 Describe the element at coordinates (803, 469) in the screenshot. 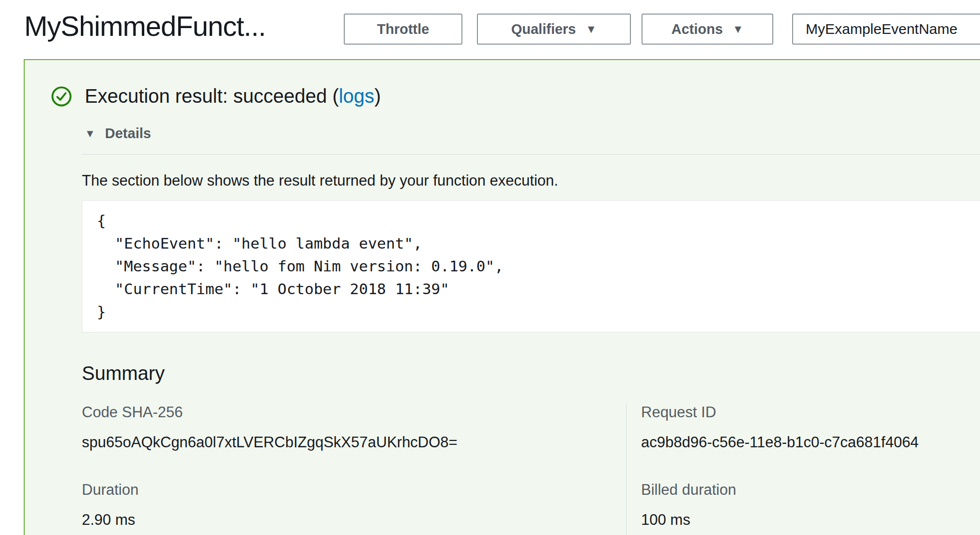

I see `summary-right-column: Request ID ac9b8d96-c56e-11e8-b1c0-c7ca6…` at that location.